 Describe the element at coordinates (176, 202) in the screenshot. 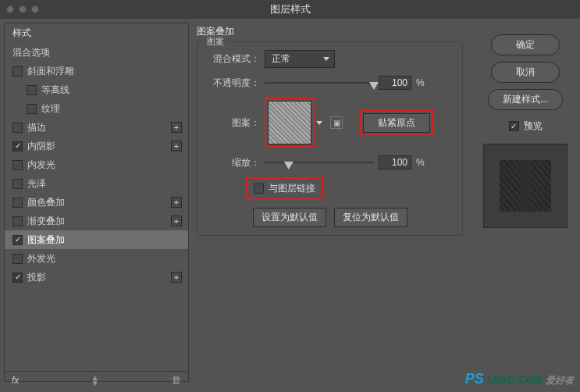

I see `add-color-overlay-icon: +` at that location.